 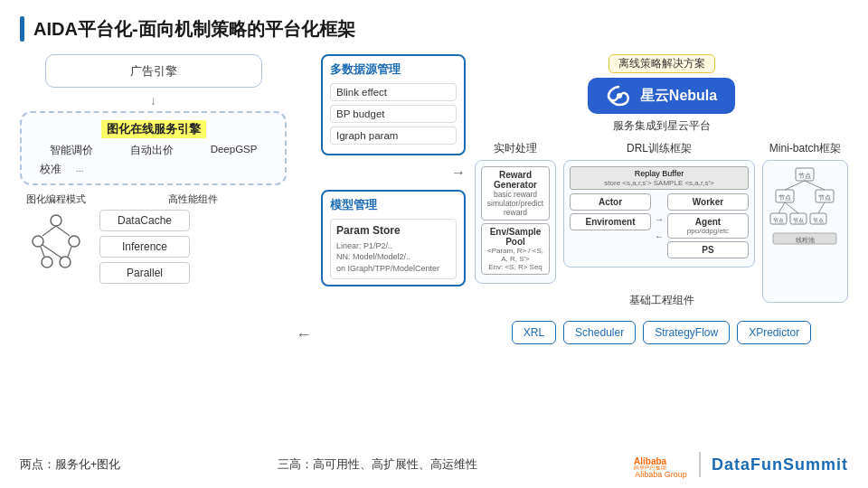 What do you see at coordinates (145, 221) in the screenshot?
I see `perf-btn-datacache: DataCache` at bounding box center [145, 221].